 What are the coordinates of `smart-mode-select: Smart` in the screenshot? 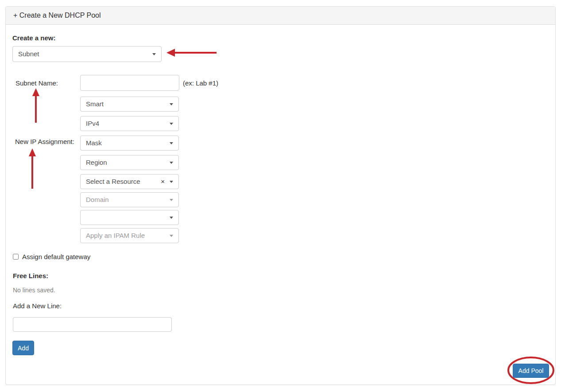 It's located at (129, 104).